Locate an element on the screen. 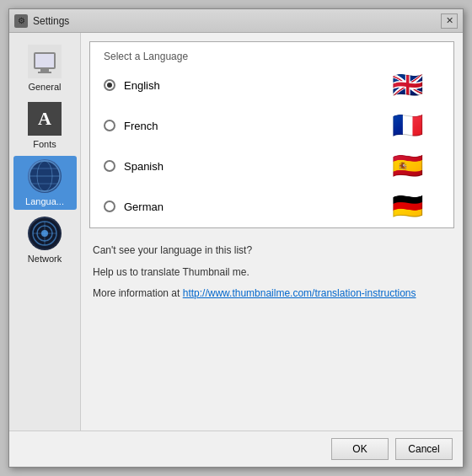 Image resolution: width=472 pixels, height=476 pixels. titlebar: ⚙ Settings ✕ is located at coordinates (236, 21).